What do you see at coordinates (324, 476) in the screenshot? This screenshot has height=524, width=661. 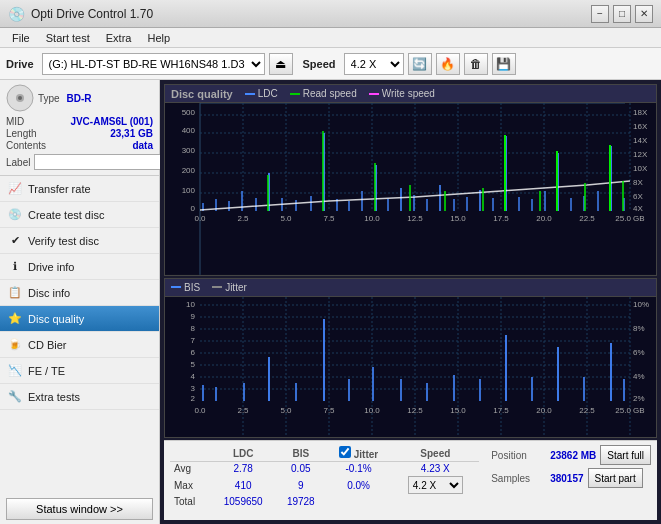 I see `stats-table: LDC BIS Jitter Speed Avg 2.78` at bounding box center [324, 476].